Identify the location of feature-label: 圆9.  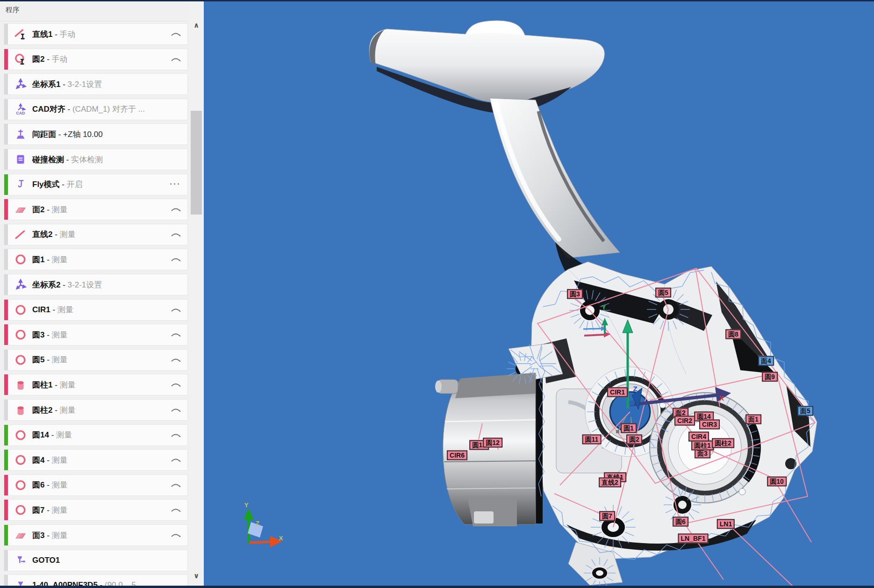
(770, 377).